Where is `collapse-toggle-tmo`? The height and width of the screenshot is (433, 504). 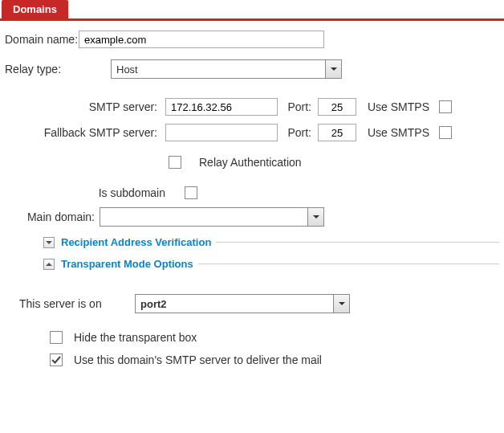 collapse-toggle-tmo is located at coordinates (49, 264).